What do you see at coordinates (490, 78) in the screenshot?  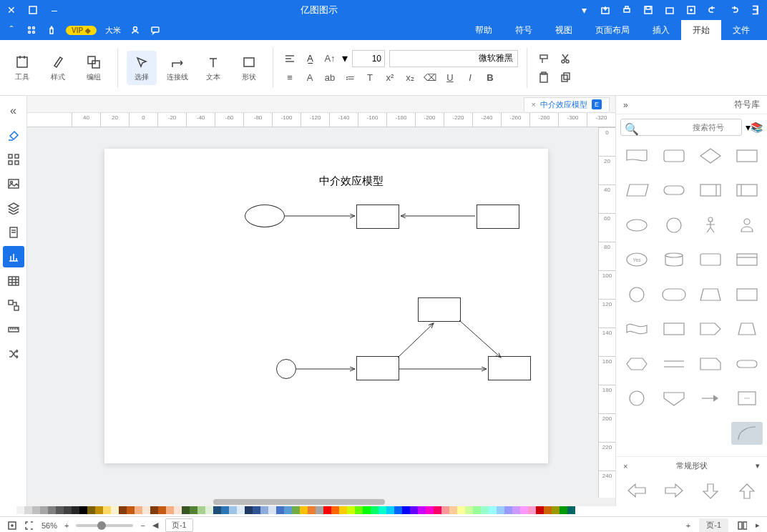 I see `bold-icon: B` at bounding box center [490, 78].